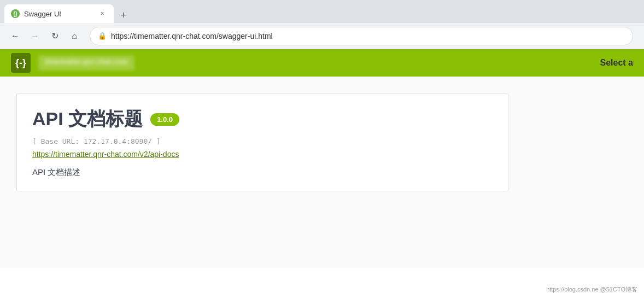 The width and height of the screenshot is (644, 298). I want to click on url-text: https://timematter.qnr-chat.com/swagger-…, so click(368, 36).